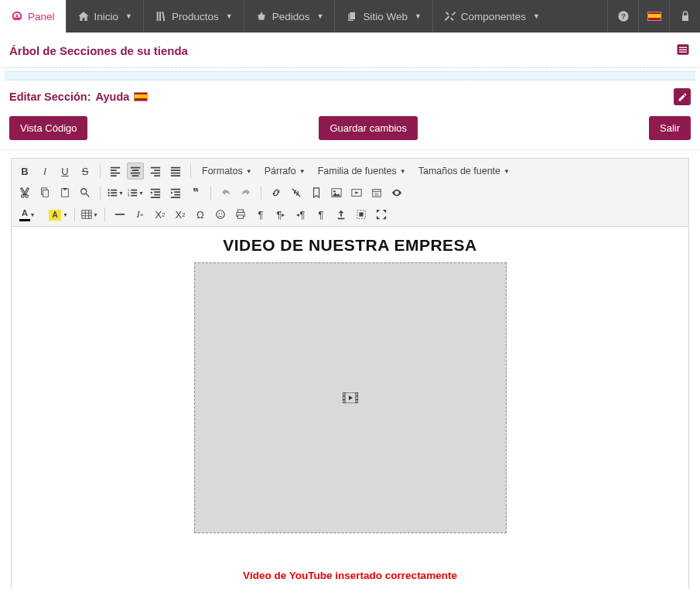 This screenshot has height=589, width=700. I want to click on undo-button, so click(226, 193).